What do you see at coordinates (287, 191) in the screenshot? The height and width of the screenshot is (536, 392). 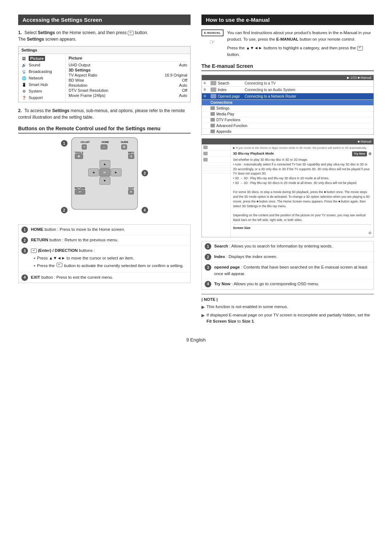 I see `emanual-content-body: ▶ If you move to the Home or Apps screen…` at bounding box center [287, 191].